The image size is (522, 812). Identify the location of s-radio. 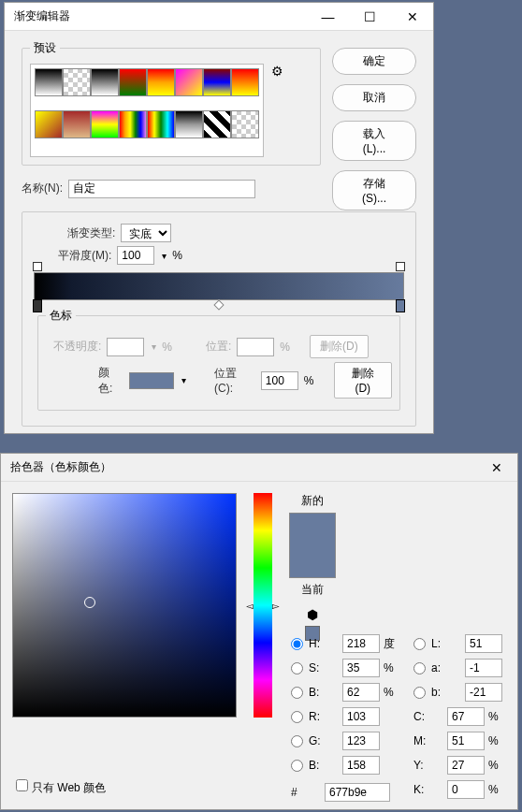
(297, 668).